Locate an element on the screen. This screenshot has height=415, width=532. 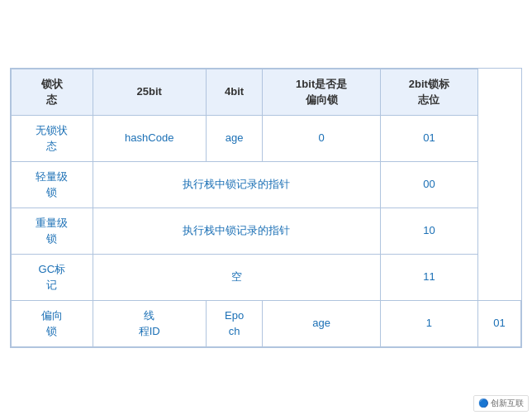
heavy-lock-label: 重量级锁 is located at coordinates (53, 231).